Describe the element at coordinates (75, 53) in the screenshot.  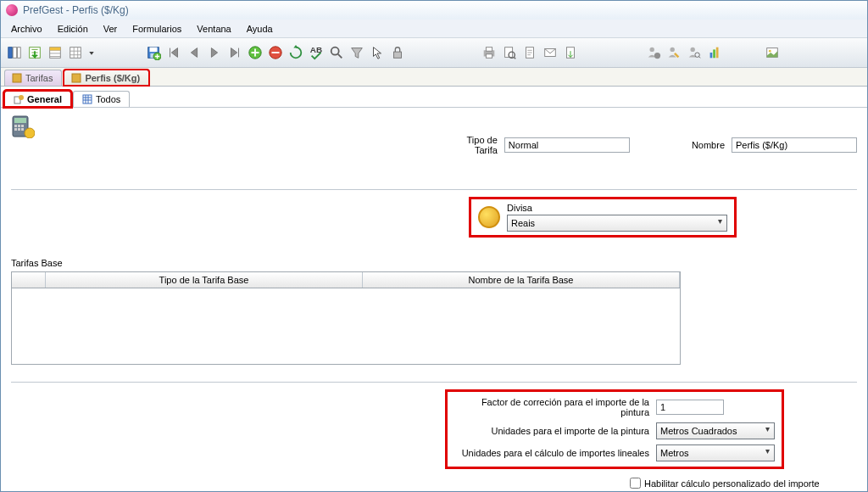
I see `view-grid-icon` at that location.